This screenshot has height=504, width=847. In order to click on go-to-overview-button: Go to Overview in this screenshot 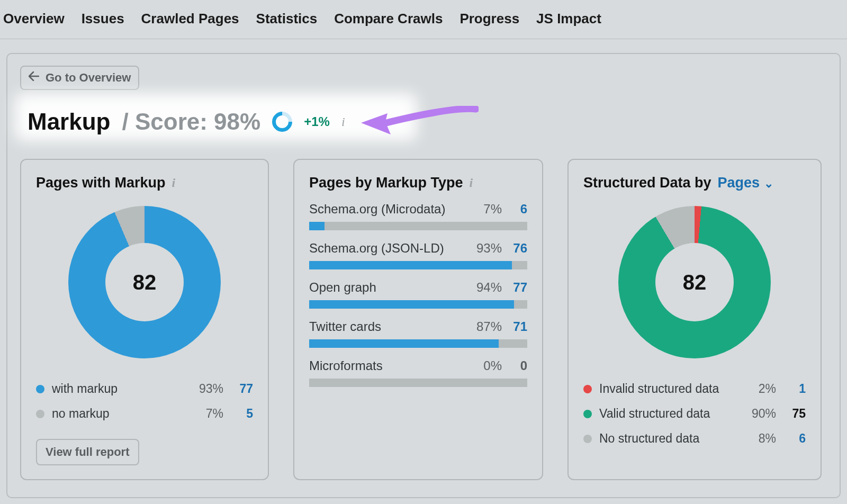, I will do `click(79, 78)`.